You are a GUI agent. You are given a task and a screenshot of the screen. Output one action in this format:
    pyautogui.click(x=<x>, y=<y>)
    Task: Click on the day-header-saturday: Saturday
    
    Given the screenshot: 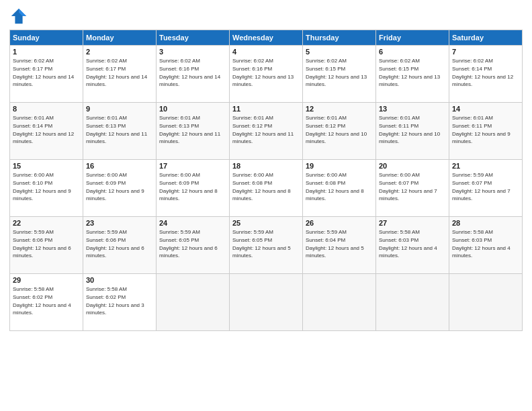 What is the action you would take?
    pyautogui.click(x=486, y=38)
    